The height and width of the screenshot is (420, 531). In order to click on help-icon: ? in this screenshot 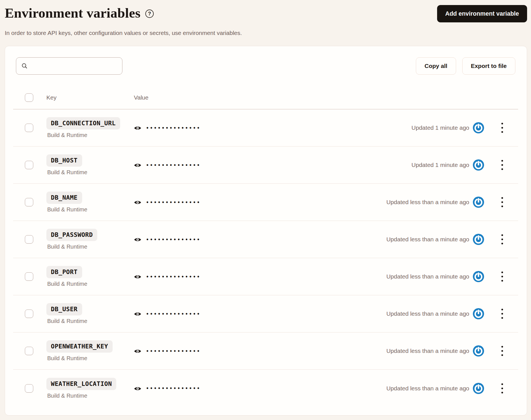, I will do `click(150, 14)`.